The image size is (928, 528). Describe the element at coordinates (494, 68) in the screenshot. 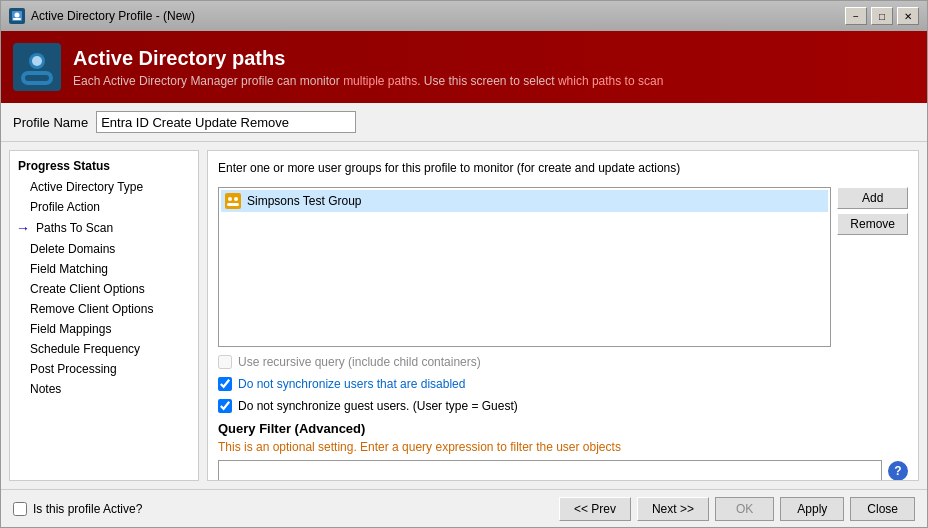

I see `header-text: Active Directory paths Each Active Direc…` at that location.